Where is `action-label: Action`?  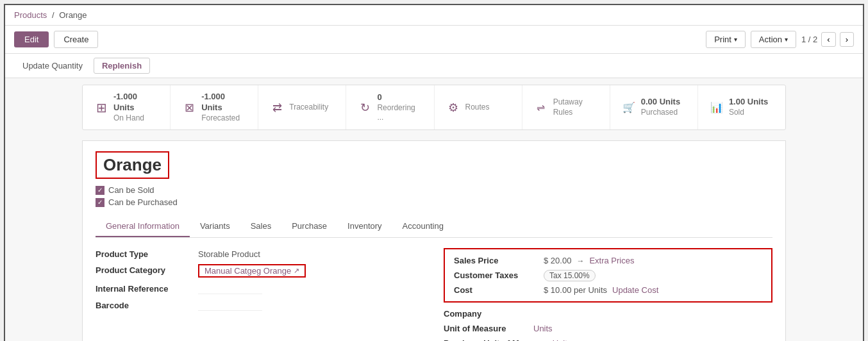
action-label: Action is located at coordinates (771, 40).